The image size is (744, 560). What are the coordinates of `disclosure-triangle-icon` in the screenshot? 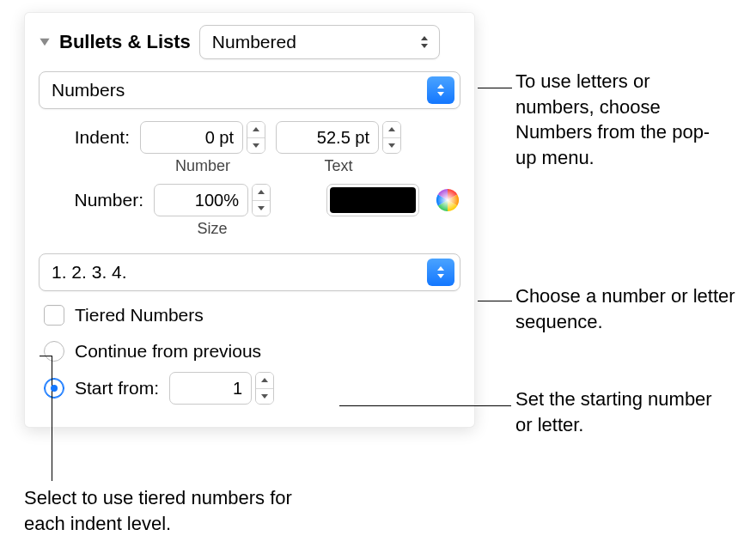 It's located at (45, 42).